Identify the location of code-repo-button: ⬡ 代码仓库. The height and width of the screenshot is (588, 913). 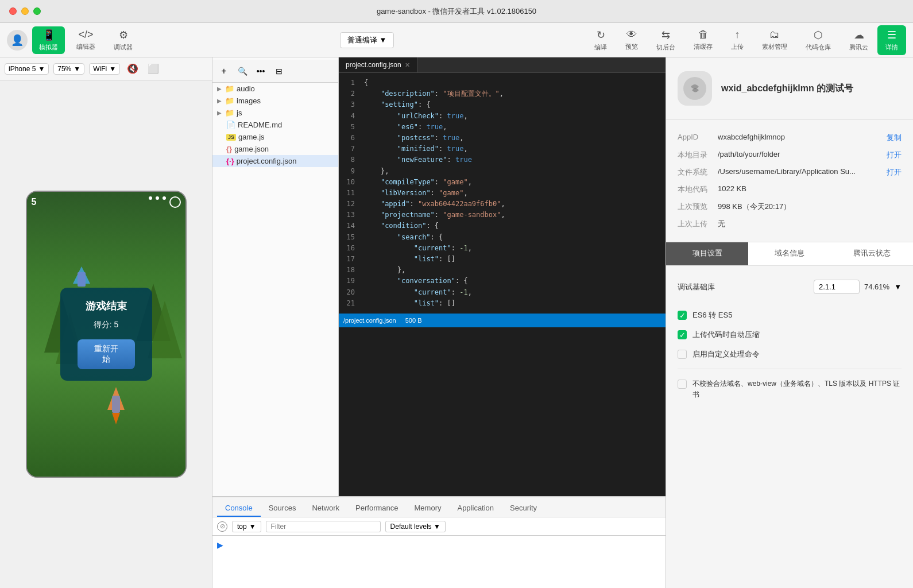
(818, 40).